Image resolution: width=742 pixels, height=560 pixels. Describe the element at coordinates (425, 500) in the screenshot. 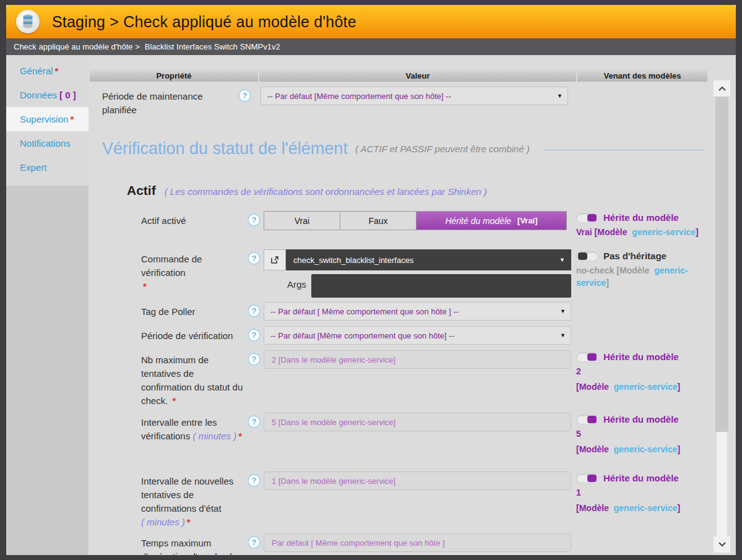

I see `row-retry-interval: Intervalle de nouvelles tentatives de co…` at that location.